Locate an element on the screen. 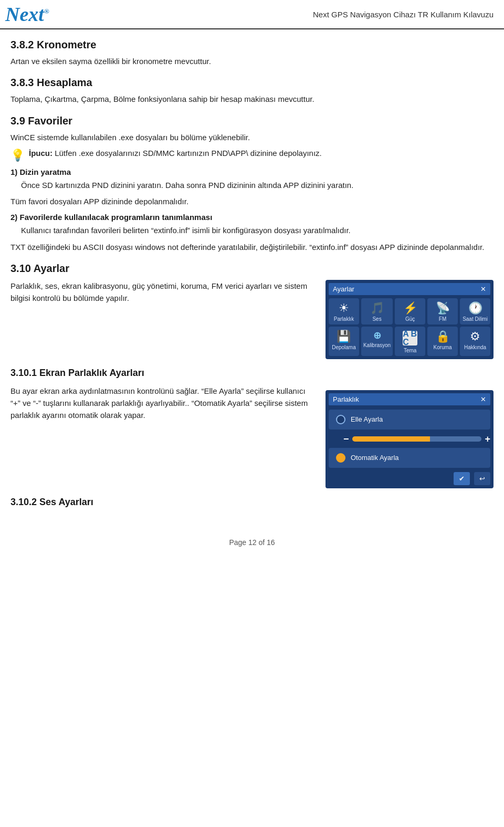 This screenshot has width=504, height=827. parlaklık-screen-col: Parlaklık ✕ Elle Ayarla − + Otomatik is located at coordinates (410, 437).